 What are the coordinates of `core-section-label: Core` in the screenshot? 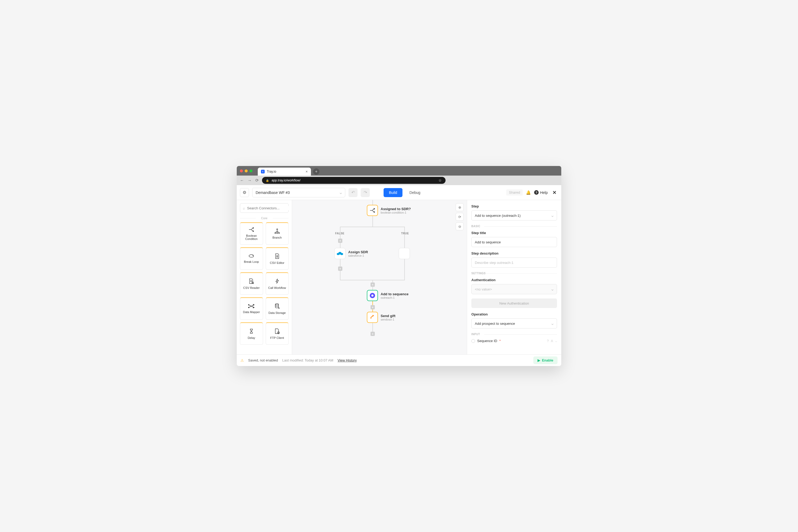 It's located at (264, 218).